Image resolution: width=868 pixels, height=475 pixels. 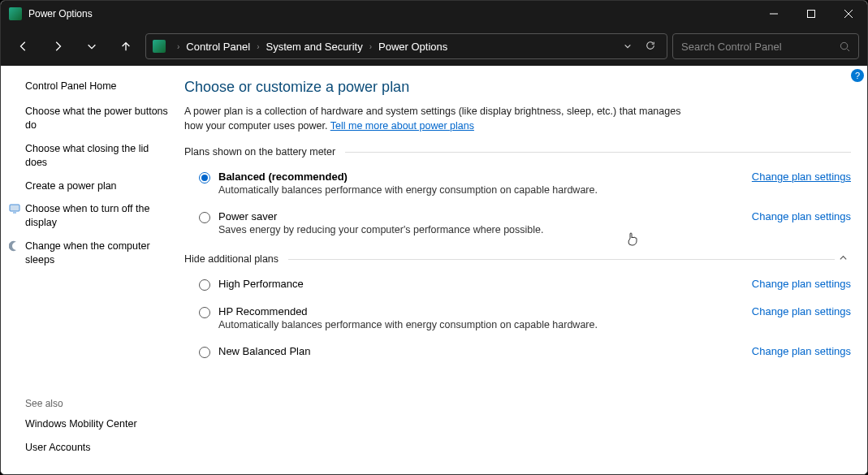 What do you see at coordinates (434, 14) in the screenshot?
I see `title-bar: Power Options` at bounding box center [434, 14].